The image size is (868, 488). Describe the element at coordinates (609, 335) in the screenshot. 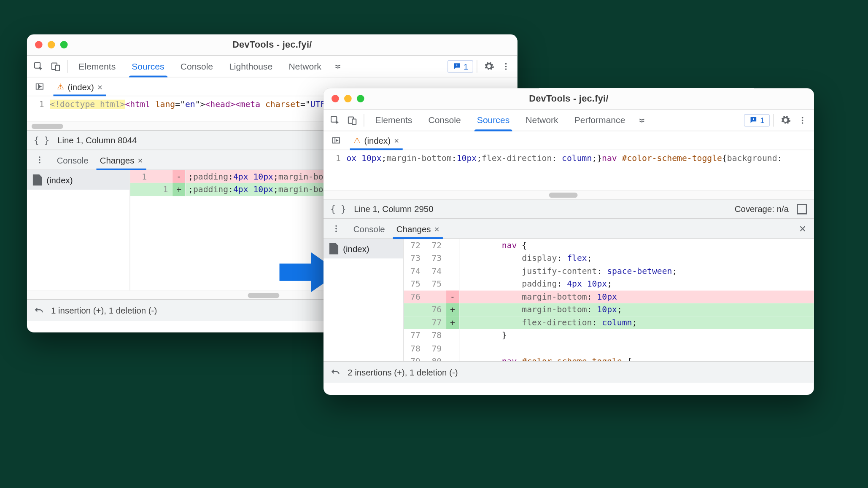

I see `diff-row: 7778 }` at that location.